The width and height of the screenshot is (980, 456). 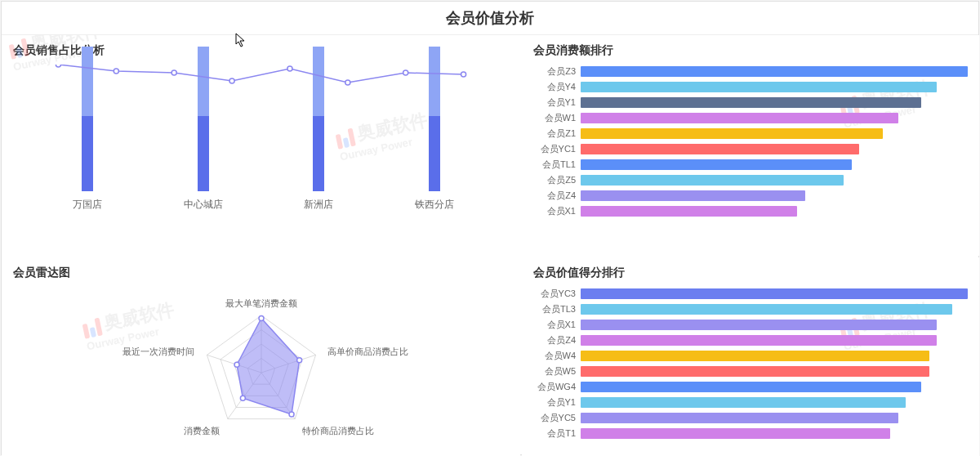 I want to click on rank-row: 会员T1, so click(x=751, y=433).